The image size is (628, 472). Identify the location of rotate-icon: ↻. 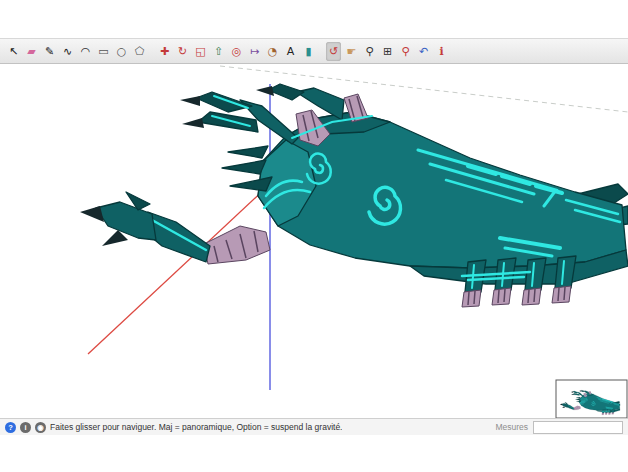
(182, 52).